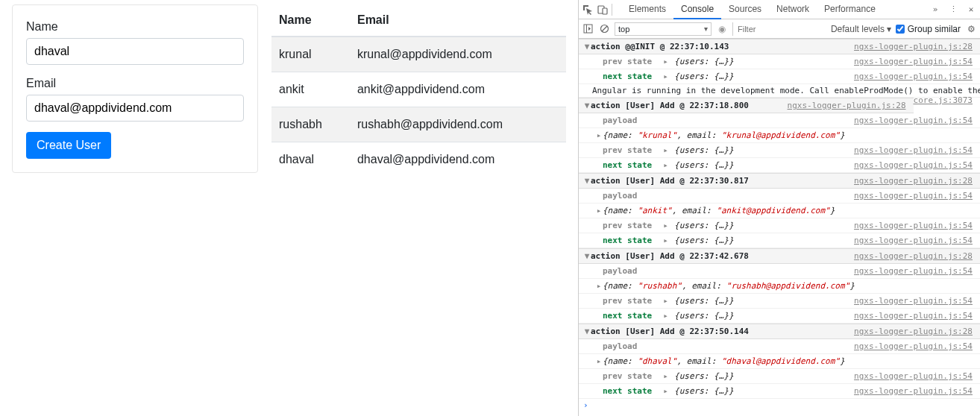 This screenshot has height=416, width=980. Describe the element at coordinates (745, 10) in the screenshot. I see `tab-sources: Sources` at that location.